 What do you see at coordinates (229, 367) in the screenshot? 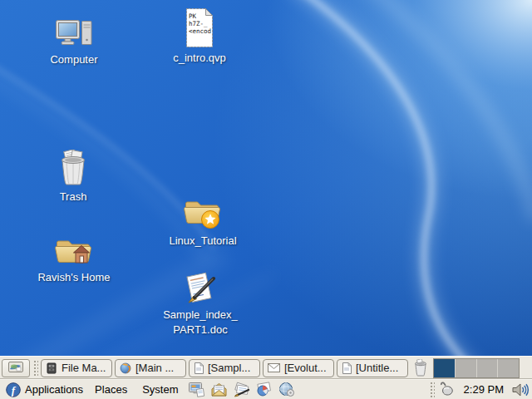
I see `task-button-label: [Sampl...` at bounding box center [229, 367].